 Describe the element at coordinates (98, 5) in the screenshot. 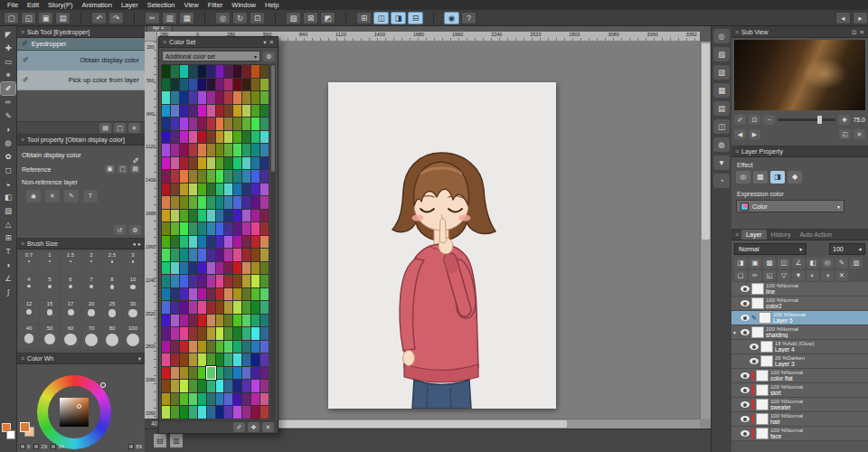

I see `menu-item: Animation` at that location.